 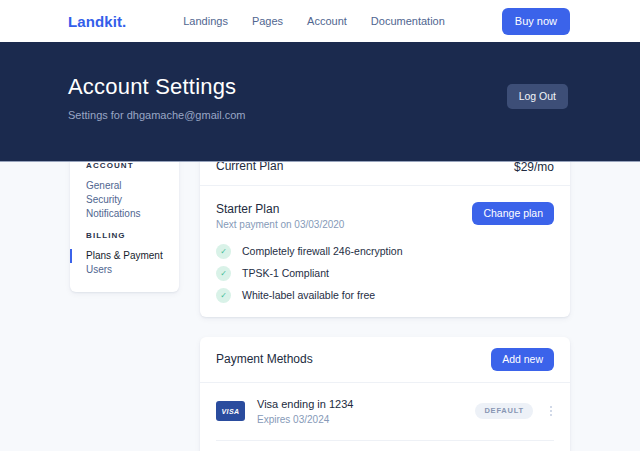 I want to click on sidebar-group-billing: BILLING Plans & Payment Users, so click(x=124, y=254).